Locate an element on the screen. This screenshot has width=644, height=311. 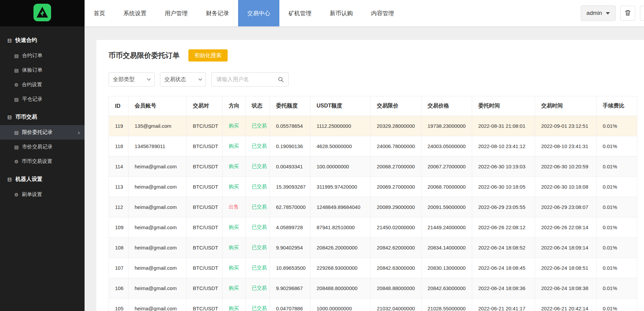
logo is located at coordinates (42, 13).